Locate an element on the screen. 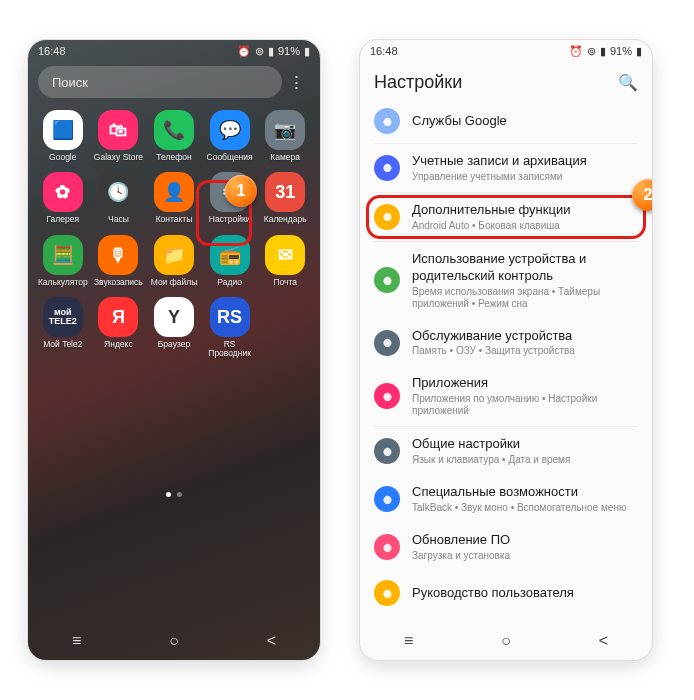  settings-item: ⬤Службы Google is located at coordinates (506, 121).